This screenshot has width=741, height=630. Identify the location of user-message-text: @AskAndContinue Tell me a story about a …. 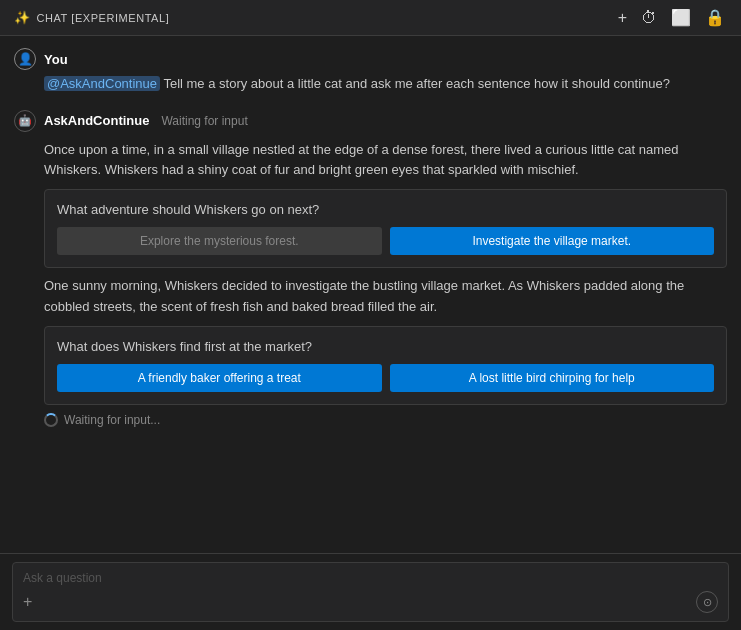
(370, 84).